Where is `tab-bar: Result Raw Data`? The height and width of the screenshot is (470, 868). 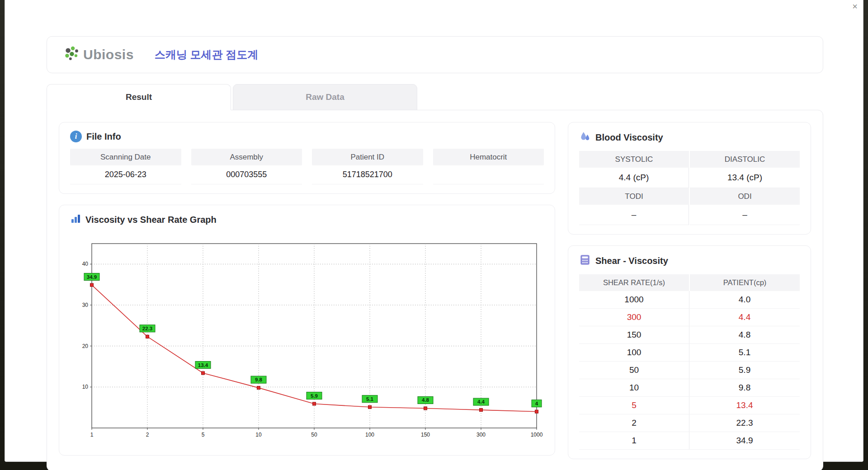
tab-bar: Result Raw Data is located at coordinates (435, 97).